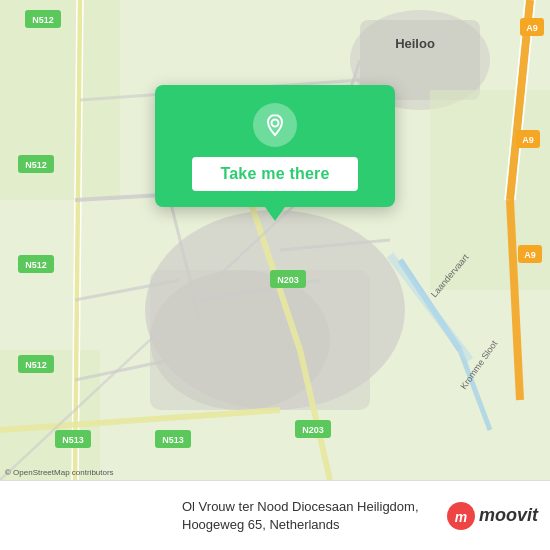 The height and width of the screenshot is (550, 550). I want to click on svg-text: m, so click(461, 517).